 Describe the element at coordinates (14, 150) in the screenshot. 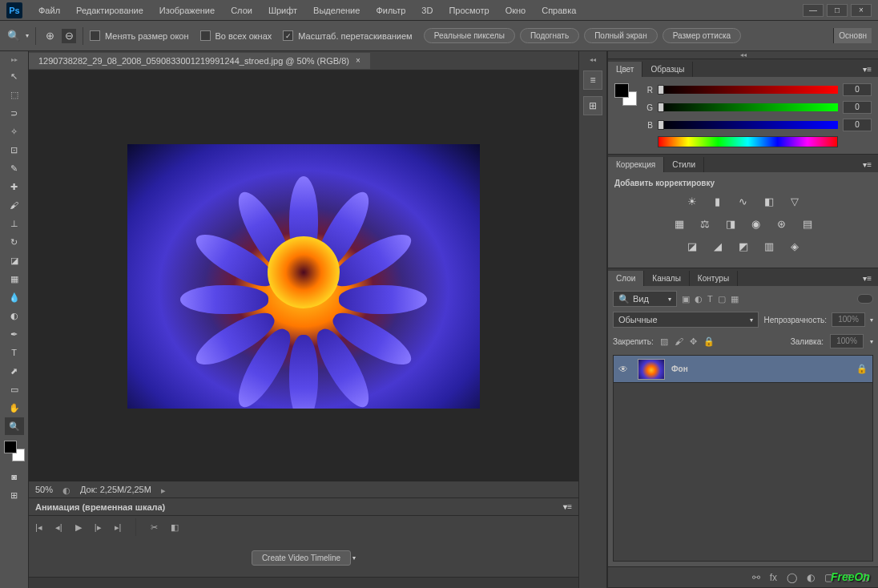

I see `crop-tool: ⊡` at that location.